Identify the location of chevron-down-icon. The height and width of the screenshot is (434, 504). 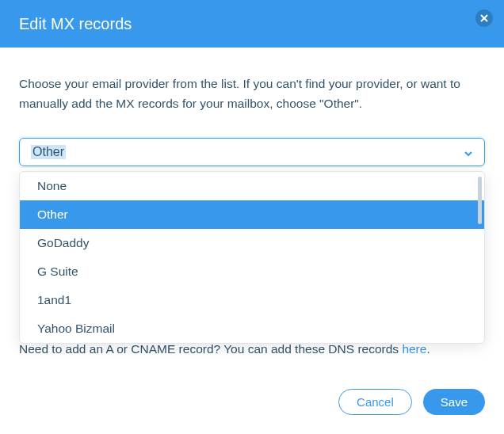
(468, 152).